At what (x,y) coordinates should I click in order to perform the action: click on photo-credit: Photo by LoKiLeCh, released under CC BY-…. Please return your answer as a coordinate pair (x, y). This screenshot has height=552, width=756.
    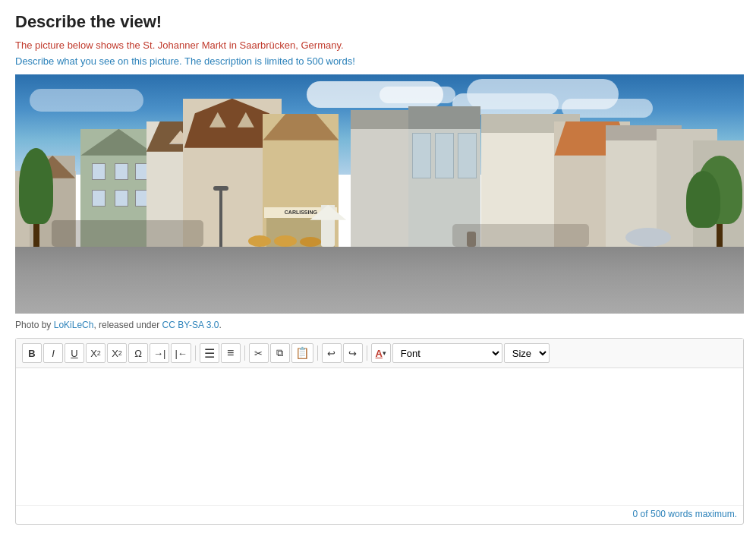
    Looking at the image, I should click on (378, 325).